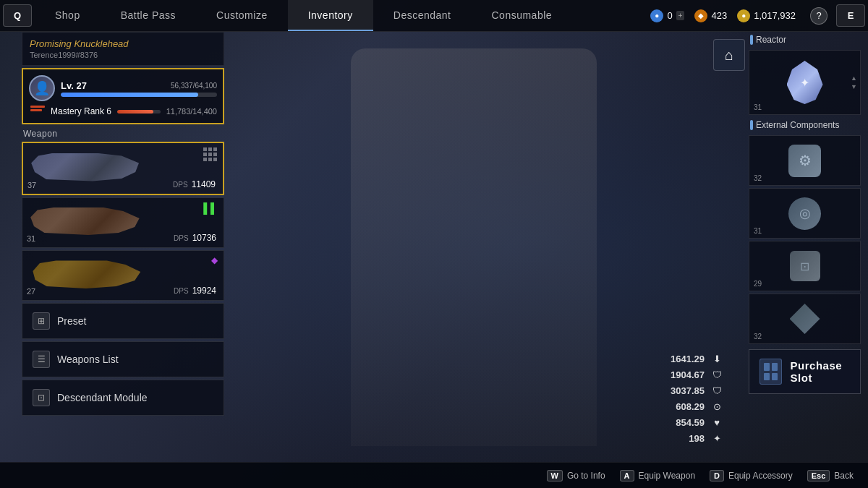 The width and height of the screenshot is (868, 488). What do you see at coordinates (123, 168) in the screenshot?
I see `weapon-slot-1: 37 DPS 11409` at bounding box center [123, 168].